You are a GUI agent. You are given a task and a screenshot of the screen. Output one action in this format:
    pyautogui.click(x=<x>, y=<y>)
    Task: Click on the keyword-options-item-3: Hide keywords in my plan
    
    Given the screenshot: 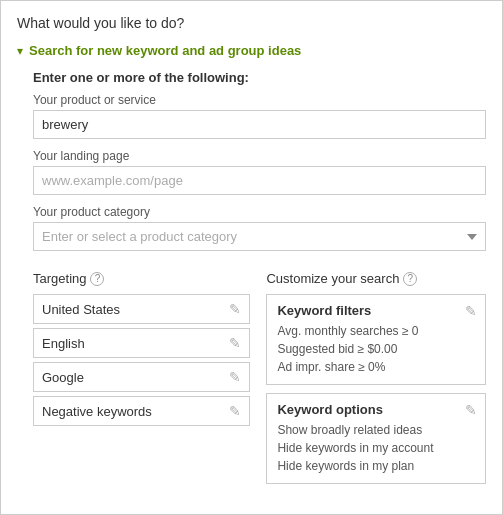 What is the action you would take?
    pyautogui.click(x=376, y=466)
    